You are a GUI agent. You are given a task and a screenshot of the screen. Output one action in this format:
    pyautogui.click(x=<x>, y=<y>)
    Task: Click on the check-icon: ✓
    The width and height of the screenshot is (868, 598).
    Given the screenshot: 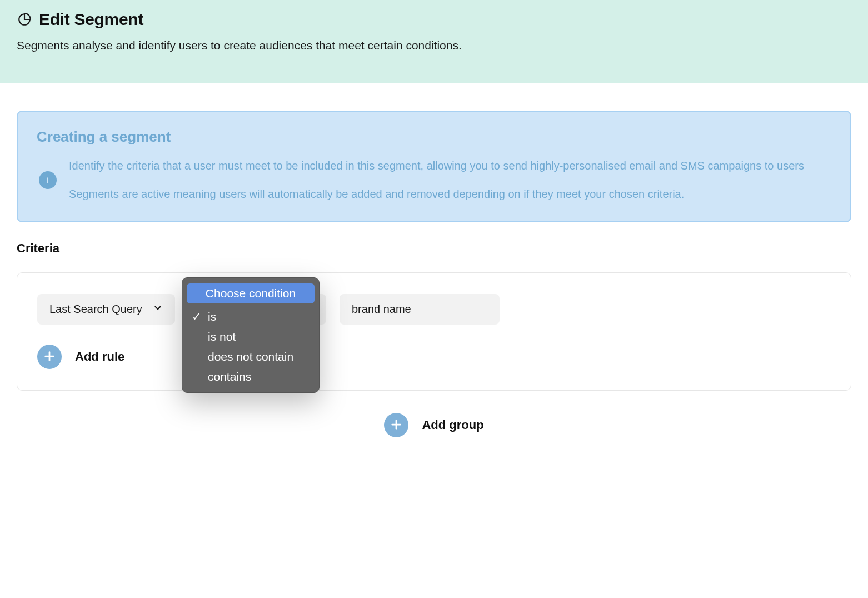 What is the action you would take?
    pyautogui.click(x=197, y=317)
    